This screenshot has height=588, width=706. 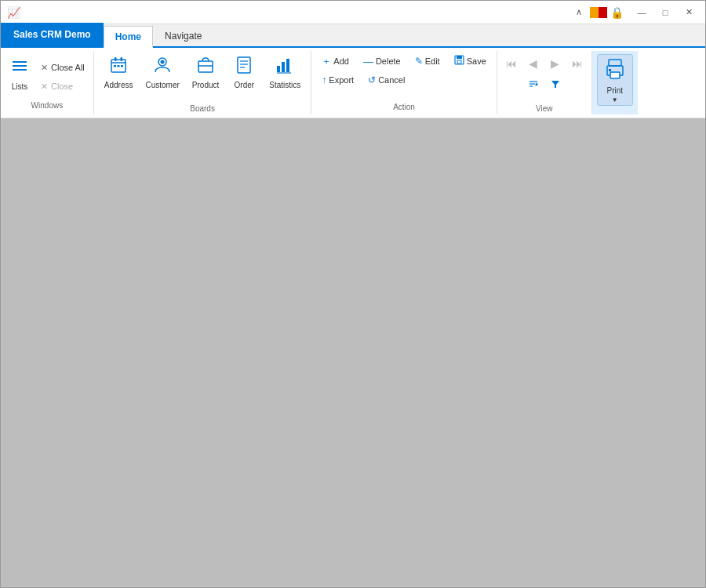 I want to click on save-button: Save, so click(x=471, y=61).